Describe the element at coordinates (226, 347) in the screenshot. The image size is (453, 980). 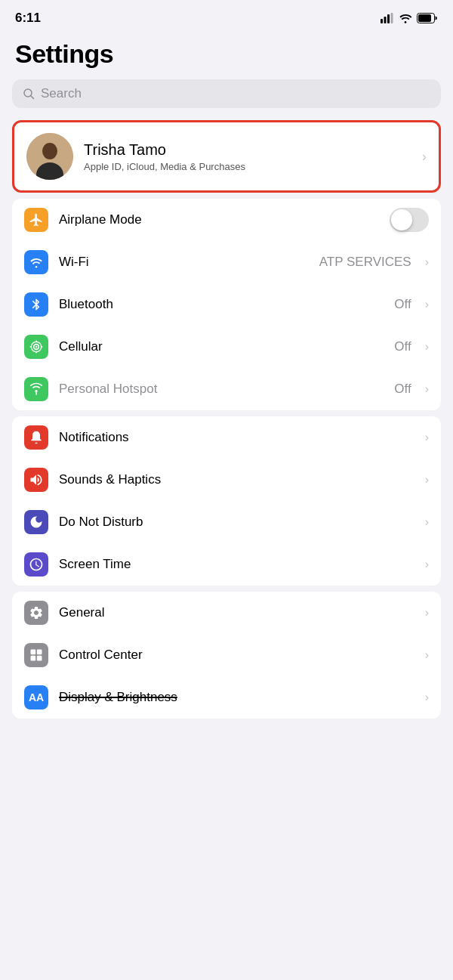
I see `cellular-row: Cellular Off ›` at that location.